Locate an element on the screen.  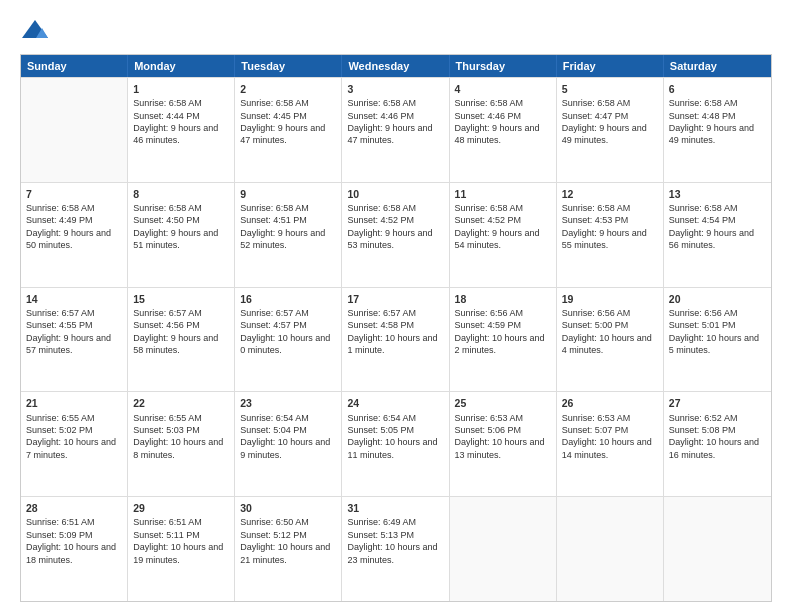
header is located at coordinates (396, 31).